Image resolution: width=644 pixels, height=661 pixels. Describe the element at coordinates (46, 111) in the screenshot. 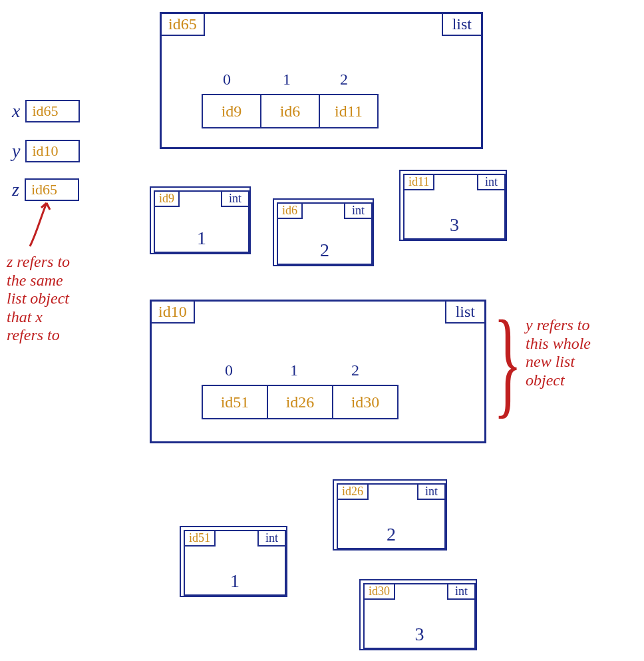

I see `var-x-row: x id65` at that location.